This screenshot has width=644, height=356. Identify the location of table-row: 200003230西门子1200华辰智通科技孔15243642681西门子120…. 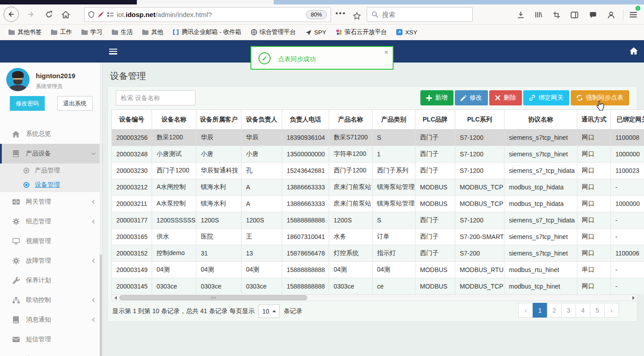
(378, 171).